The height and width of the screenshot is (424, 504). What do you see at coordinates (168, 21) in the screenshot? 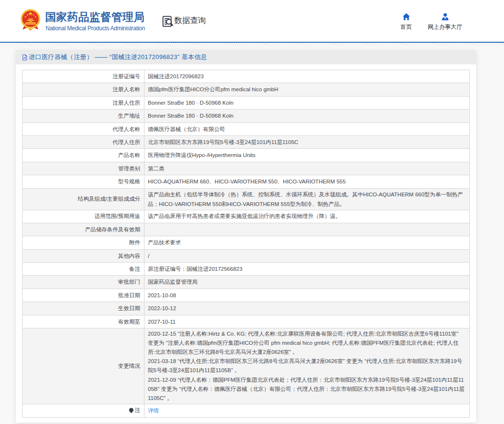
I see `document-search-icon` at bounding box center [168, 21].